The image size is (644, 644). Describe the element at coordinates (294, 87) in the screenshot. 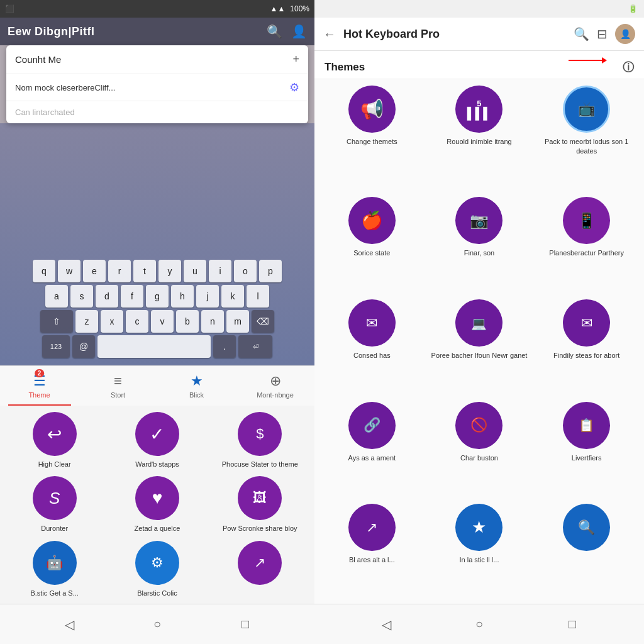

I see `gear-icon: ⚙` at that location.